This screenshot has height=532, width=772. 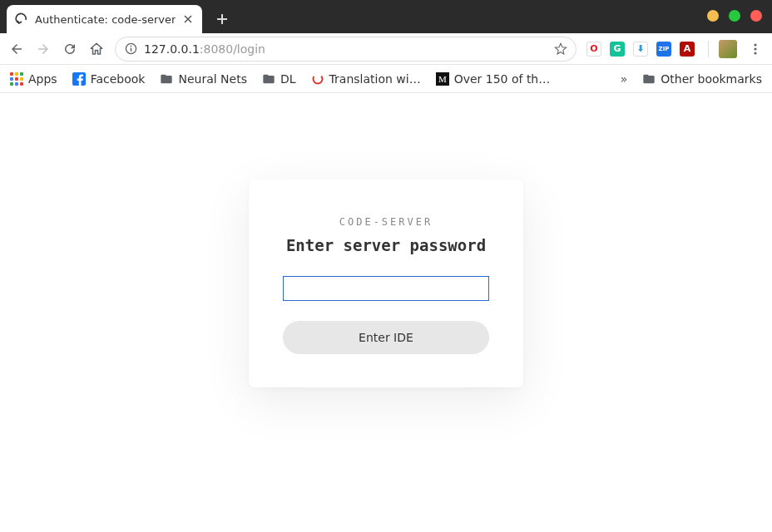 What do you see at coordinates (280, 79) in the screenshot?
I see `bookmark-item: DL` at bounding box center [280, 79].